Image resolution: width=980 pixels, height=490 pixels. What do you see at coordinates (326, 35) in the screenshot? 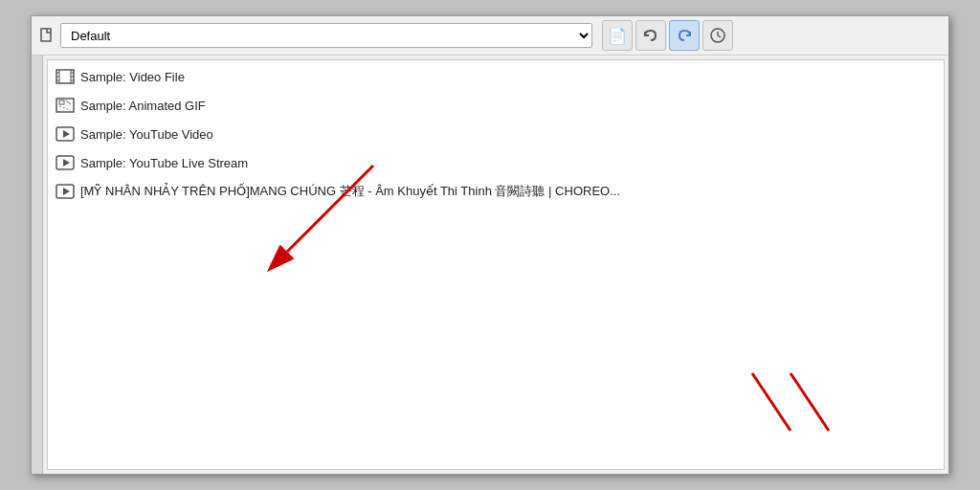
I see `profile-dropdown: Default` at bounding box center [326, 35].